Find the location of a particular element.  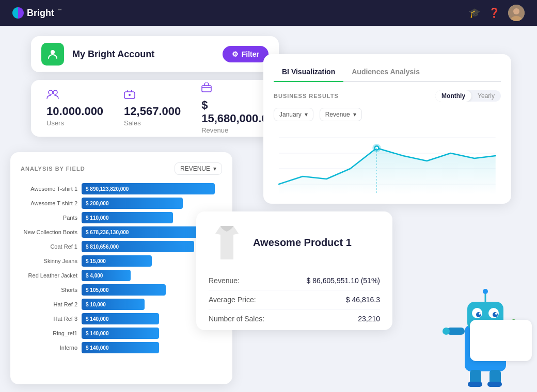

bar-row: Awesome T-shirt 1$ 890,123,820,000 is located at coordinates (121, 189).